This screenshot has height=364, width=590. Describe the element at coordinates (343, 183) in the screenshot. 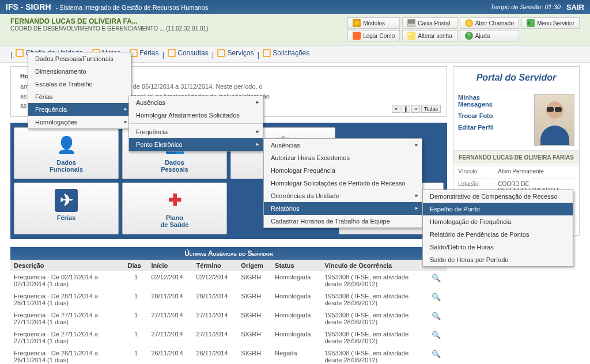

I see `mi-homologar-sol: Homologar Solicitações de Período de Rec…` at that location.